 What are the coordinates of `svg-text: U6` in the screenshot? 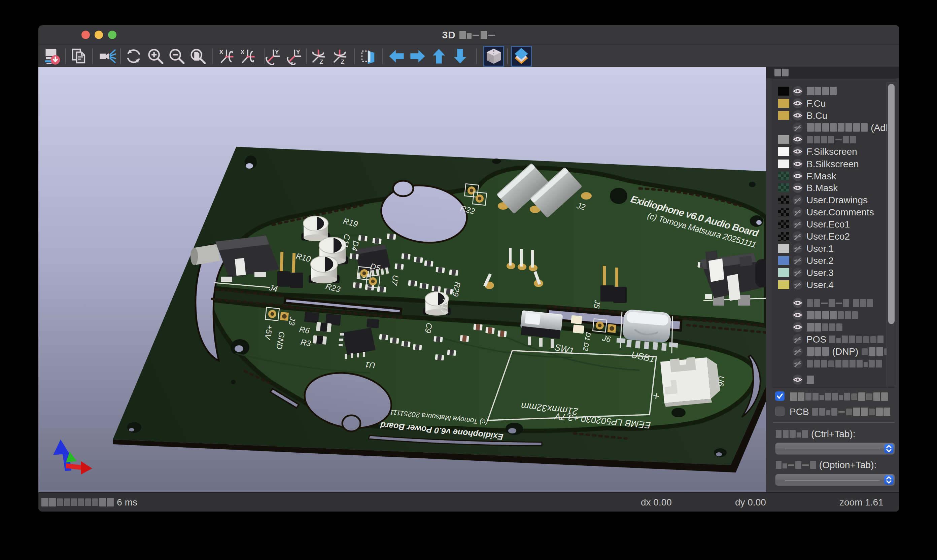 It's located at (722, 381).